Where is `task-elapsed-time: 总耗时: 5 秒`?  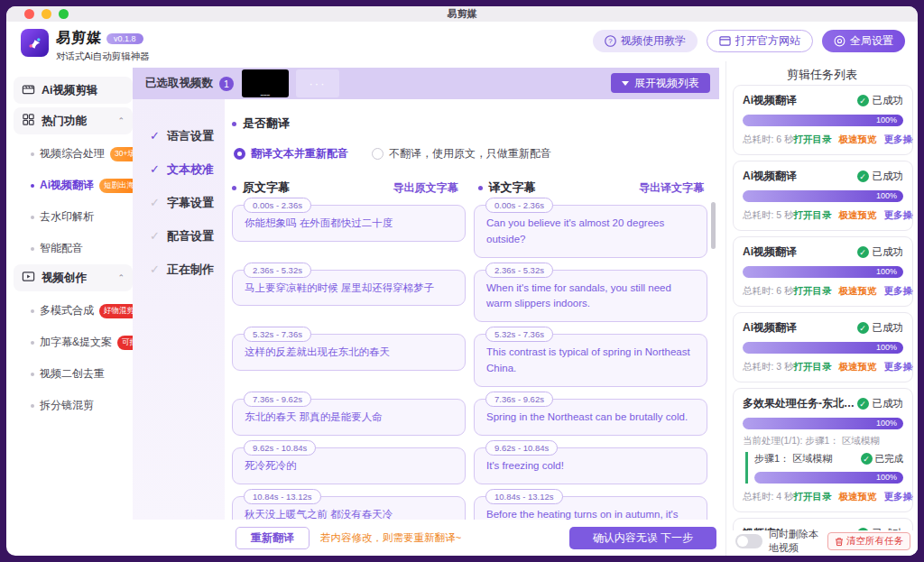
task-elapsed-time: 总耗时: 5 秒 is located at coordinates (769, 216).